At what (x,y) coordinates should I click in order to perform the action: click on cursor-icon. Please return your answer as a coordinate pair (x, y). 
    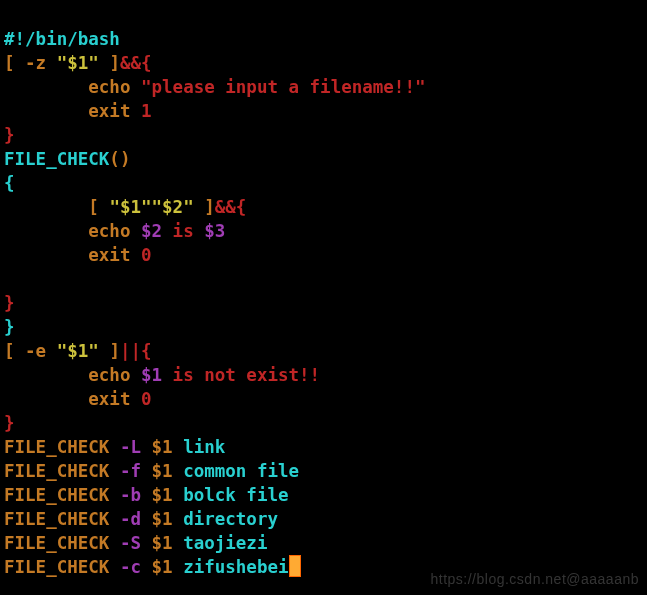
    Looking at the image, I should click on (295, 566).